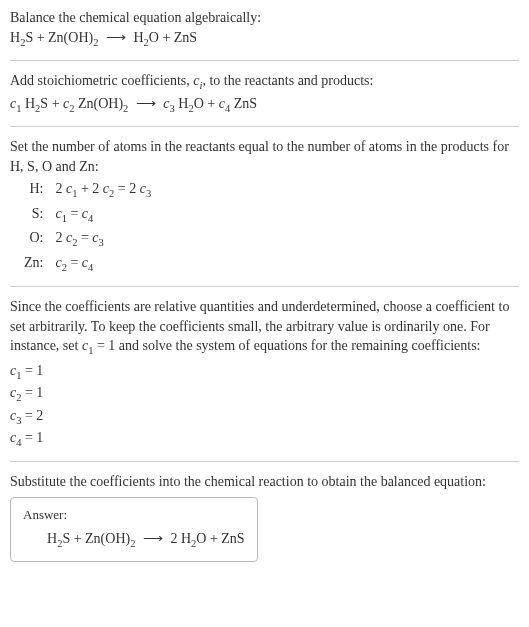 The width and height of the screenshot is (529, 627). What do you see at coordinates (264, 39) in the screenshot?
I see `reaction-plain: H2S + Zn(OH)2 ⟶ H2O + ZnS` at bounding box center [264, 39].